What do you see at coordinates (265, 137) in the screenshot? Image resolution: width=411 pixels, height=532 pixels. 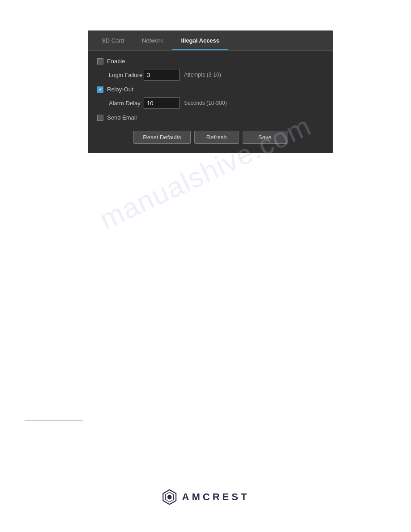 I see `save-button: Save` at bounding box center [265, 137].